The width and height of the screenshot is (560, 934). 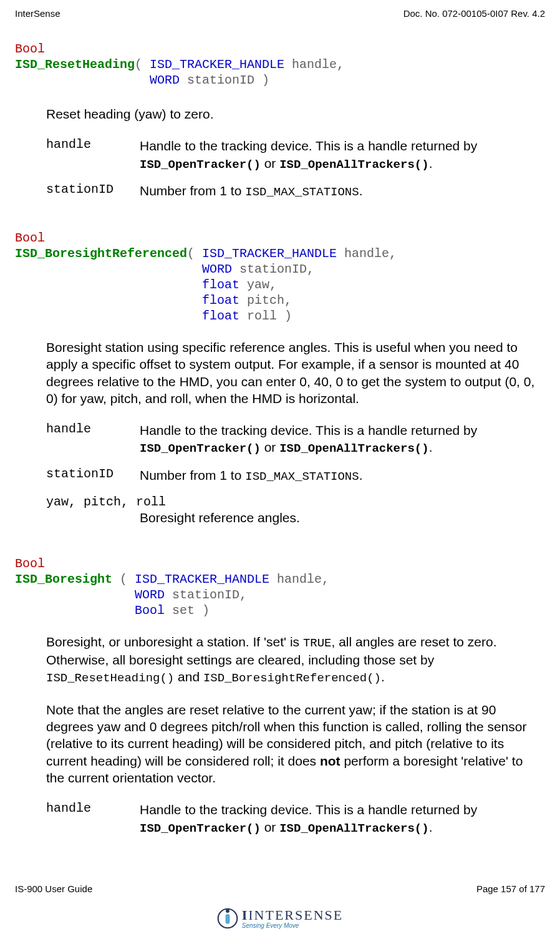 What do you see at coordinates (75, 65) in the screenshot?
I see `fn1-name: ISD_ResetHeading` at bounding box center [75, 65].